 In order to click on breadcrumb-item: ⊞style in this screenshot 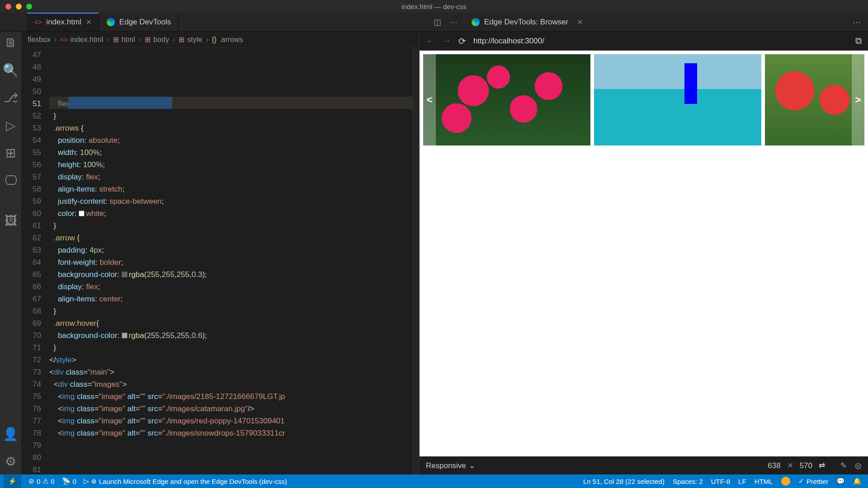, I will do `click(190, 40)`.